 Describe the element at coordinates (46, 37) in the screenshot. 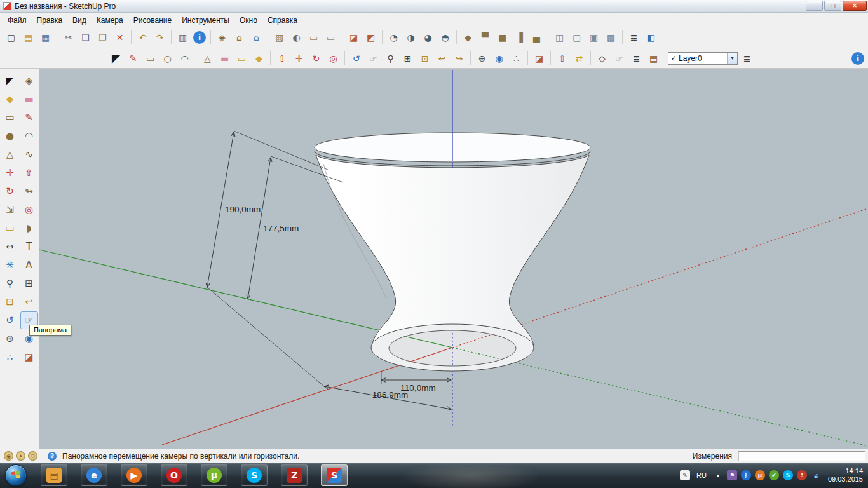

I see `save-icon: ▦` at that location.